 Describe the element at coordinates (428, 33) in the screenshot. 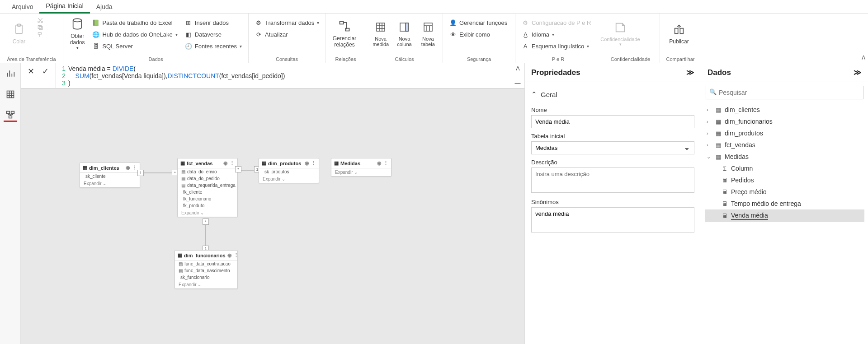

I see `new-table-button: Nova tabela` at that location.